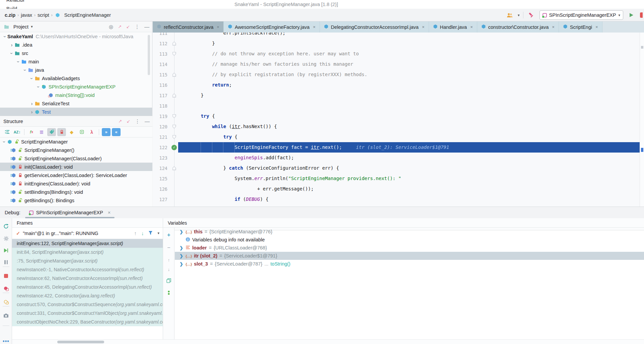 Image resolution: width=644 pixels, height=344 pixels. Describe the element at coordinates (87, 278) in the screenshot. I see `stack-frame-row: newInstance:62, NativeConstructorAccesso…` at that location.